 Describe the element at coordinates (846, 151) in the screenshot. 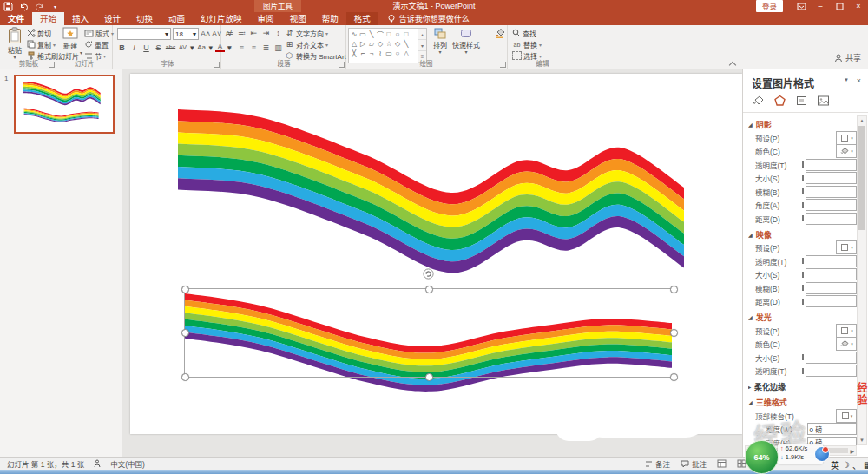

I see `shadow-color-button: ▾` at that location.